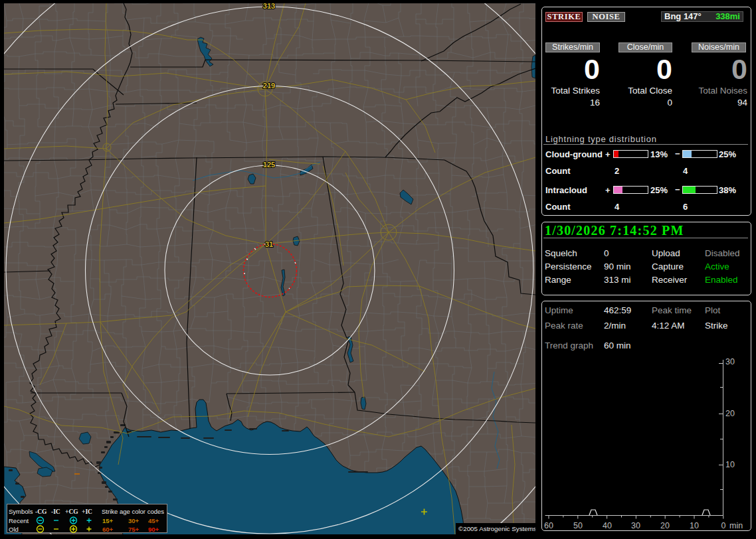 The image size is (756, 539). I want to click on svg-text: 50, so click(578, 526).